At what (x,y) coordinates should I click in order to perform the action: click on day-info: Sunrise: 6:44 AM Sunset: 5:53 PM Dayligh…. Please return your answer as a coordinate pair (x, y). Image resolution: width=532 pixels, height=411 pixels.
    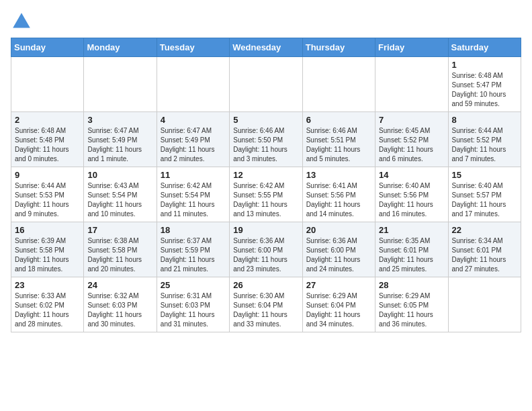
    Looking at the image, I should click on (47, 200).